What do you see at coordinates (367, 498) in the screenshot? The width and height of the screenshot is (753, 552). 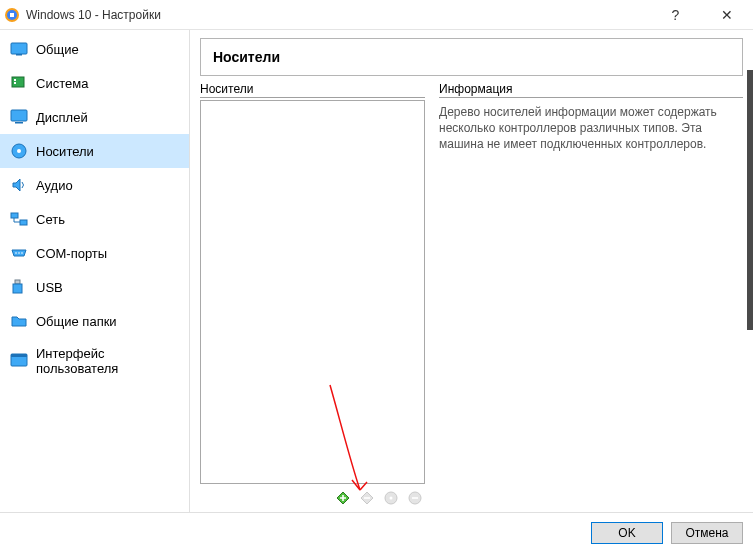 I see `remove-controller-button` at bounding box center [367, 498].